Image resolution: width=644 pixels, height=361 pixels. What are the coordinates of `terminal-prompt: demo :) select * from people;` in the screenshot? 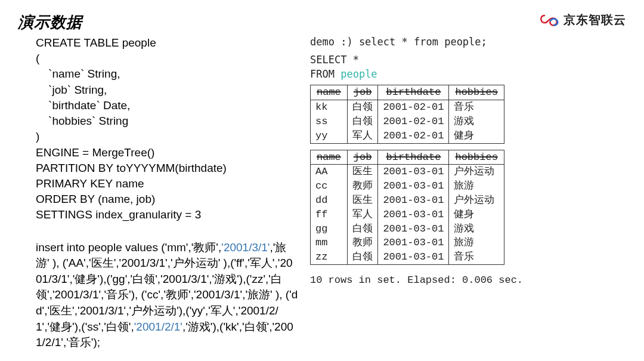 It's located at (468, 42).